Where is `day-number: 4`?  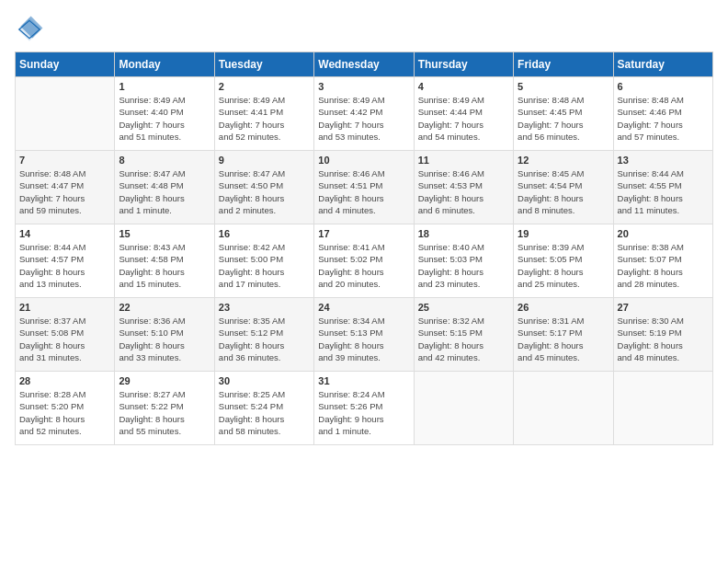
day-number: 4 is located at coordinates (463, 86).